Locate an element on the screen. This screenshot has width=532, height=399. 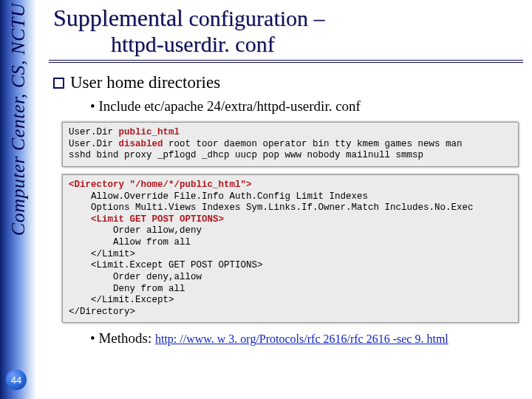
code-text: sshd bind proxy _pflogd _dhcp uucp pop w… is located at coordinates (246, 155).